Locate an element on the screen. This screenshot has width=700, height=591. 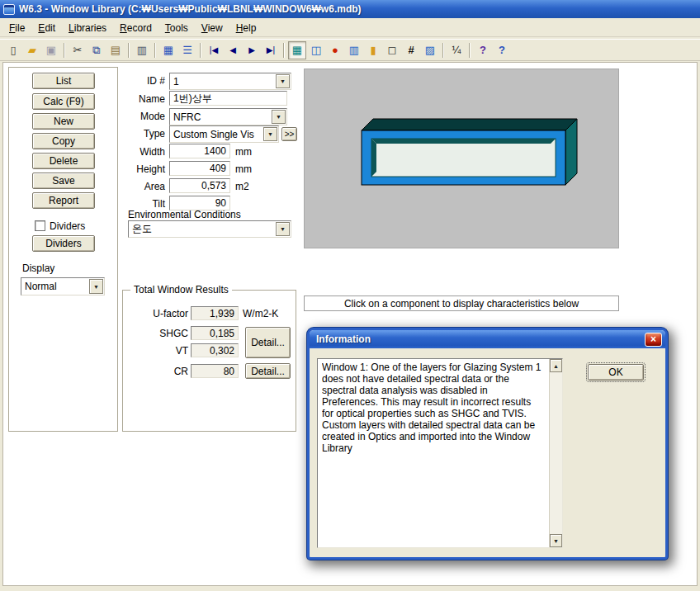
shgc-value: 0,185 is located at coordinates (215, 333).